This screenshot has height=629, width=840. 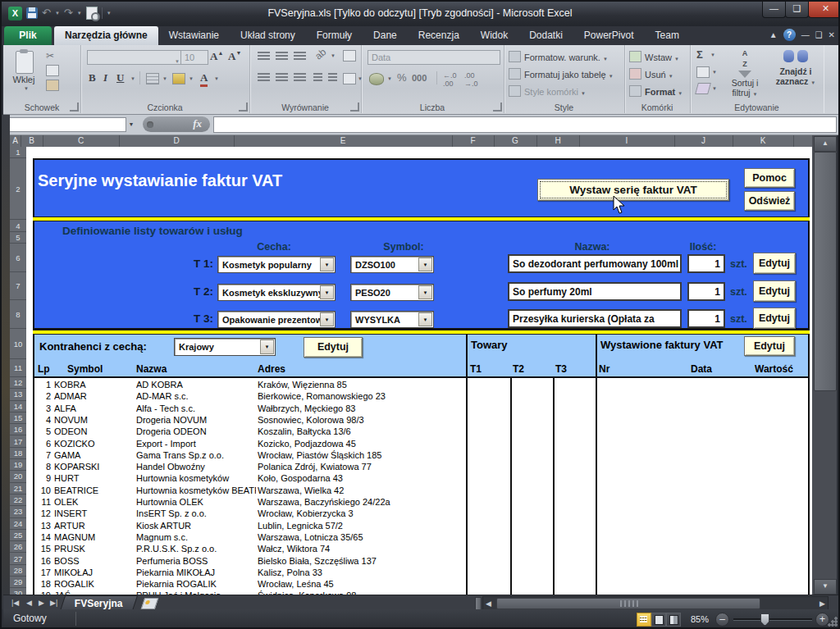 What do you see at coordinates (668, 36) in the screenshot?
I see `ribbon-tab-team: Team` at bounding box center [668, 36].